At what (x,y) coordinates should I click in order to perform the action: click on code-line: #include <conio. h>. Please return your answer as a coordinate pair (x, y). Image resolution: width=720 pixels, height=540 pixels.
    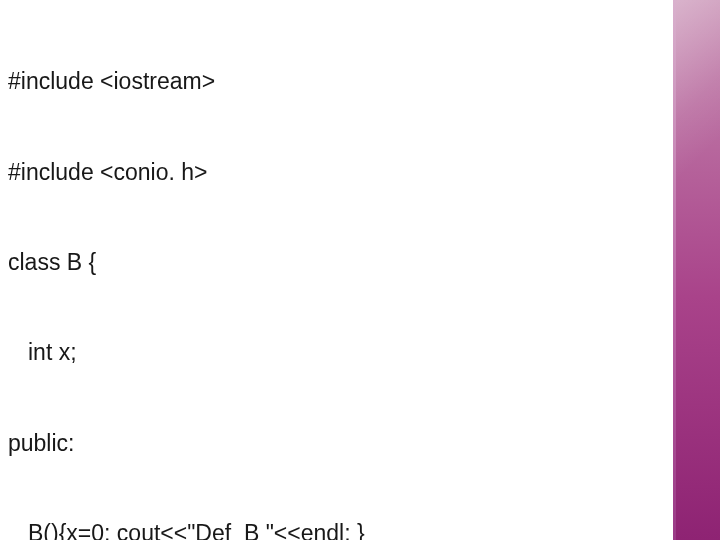
    Looking at the image, I should click on (334, 172).